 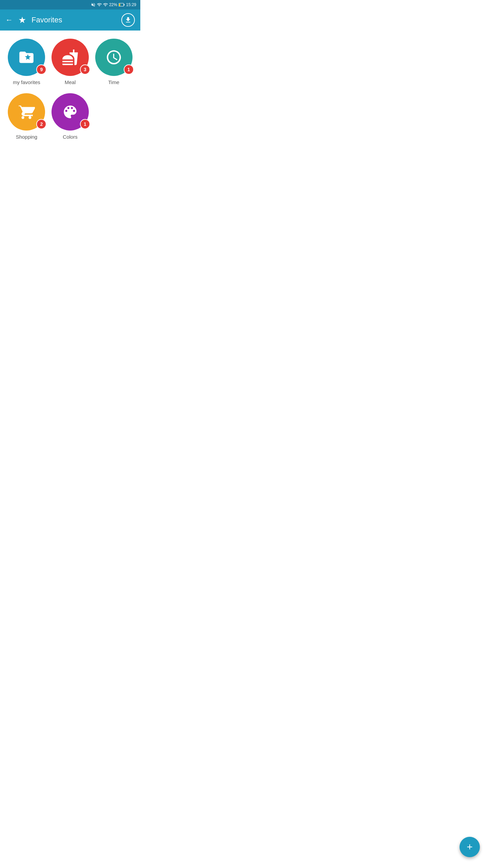 What do you see at coordinates (129, 70) in the screenshot?
I see `badge-time: 1` at bounding box center [129, 70].